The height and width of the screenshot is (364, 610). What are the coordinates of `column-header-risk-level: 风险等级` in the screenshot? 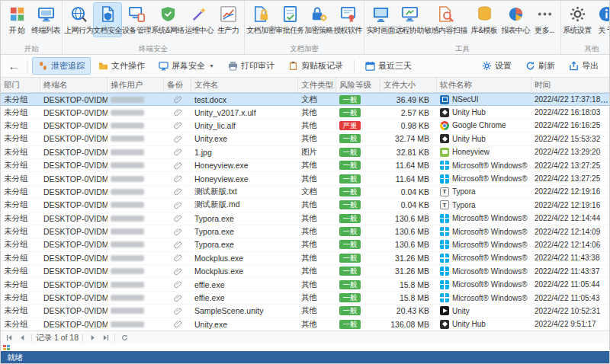 It's located at (358, 85).